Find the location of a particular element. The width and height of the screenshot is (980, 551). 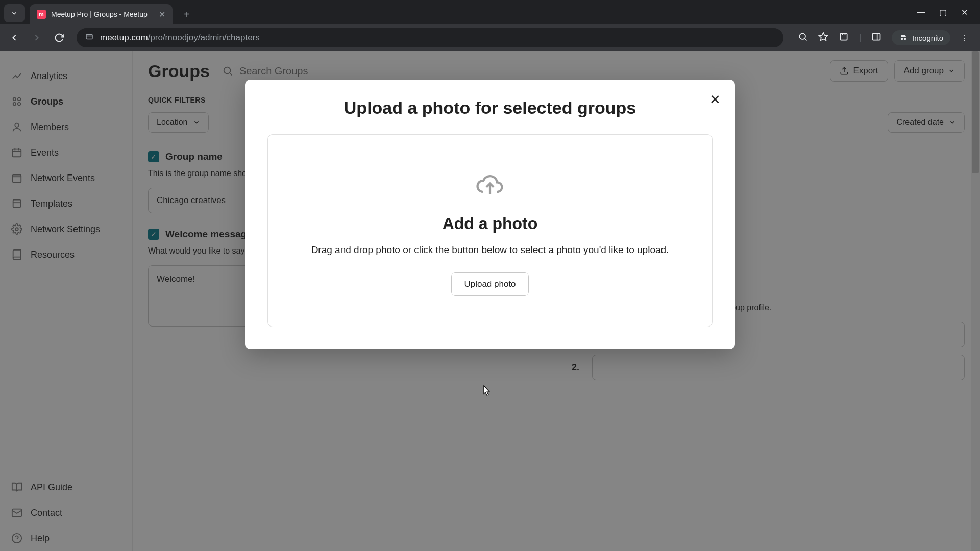

new-tab-button: + is located at coordinates (187, 14).